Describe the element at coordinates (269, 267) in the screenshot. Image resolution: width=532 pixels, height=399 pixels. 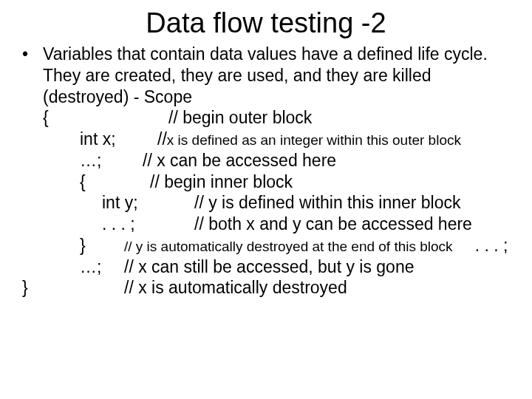
I see `comment: // x can still be accessed, but y is gon…` at that location.